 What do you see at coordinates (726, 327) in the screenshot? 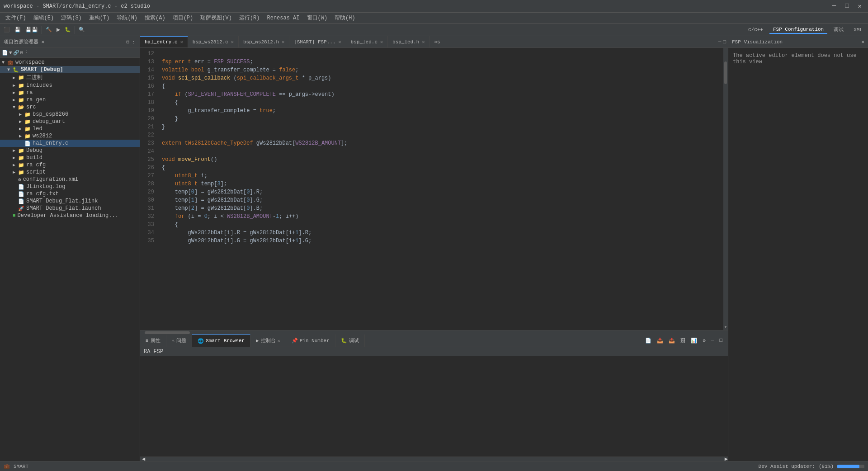
I see `scroll-bottom-arrow: ▼` at bounding box center [726, 327].